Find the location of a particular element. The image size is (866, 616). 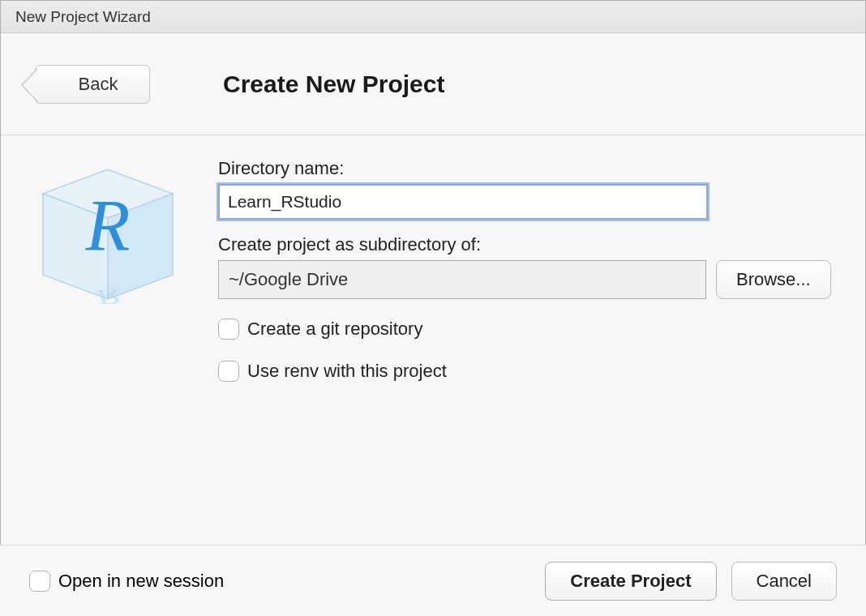

subdirectory-label: Create project as subdirectory of: is located at coordinates (529, 245).